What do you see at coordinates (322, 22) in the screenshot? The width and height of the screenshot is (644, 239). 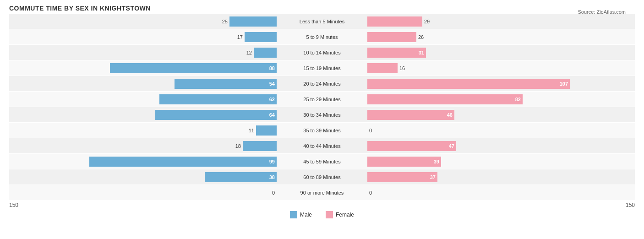 I see `row-label: Less than 5 Minutes` at bounding box center [322, 22].